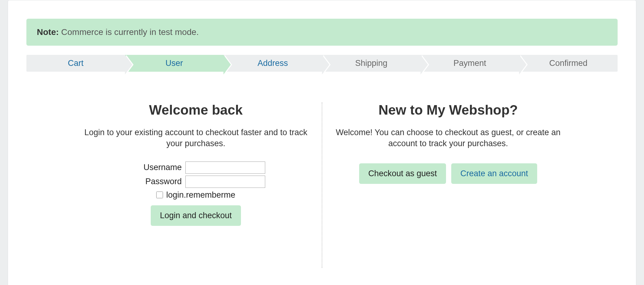  Describe the element at coordinates (371, 63) in the screenshot. I see `step-shipping: Shipping` at that location.